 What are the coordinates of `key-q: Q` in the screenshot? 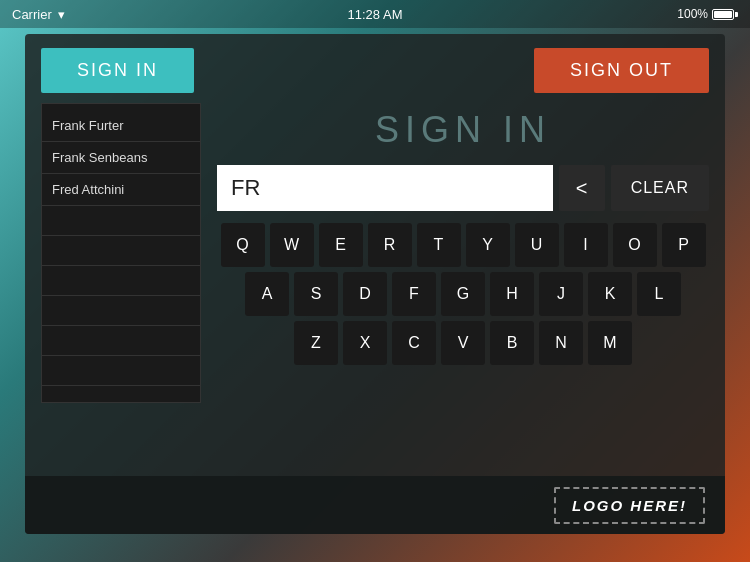 It's located at (243, 245).